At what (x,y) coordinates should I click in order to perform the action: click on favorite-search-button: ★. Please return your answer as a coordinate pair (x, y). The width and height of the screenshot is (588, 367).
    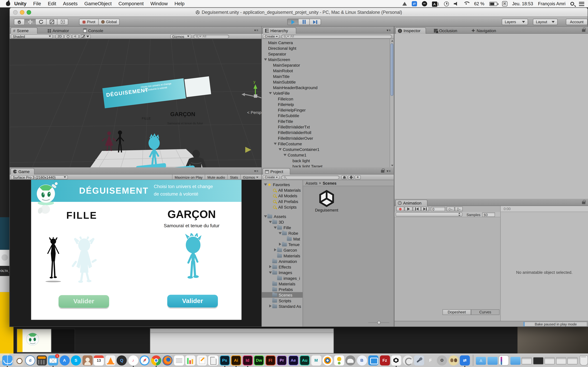
    Looking at the image, I should click on (358, 177).